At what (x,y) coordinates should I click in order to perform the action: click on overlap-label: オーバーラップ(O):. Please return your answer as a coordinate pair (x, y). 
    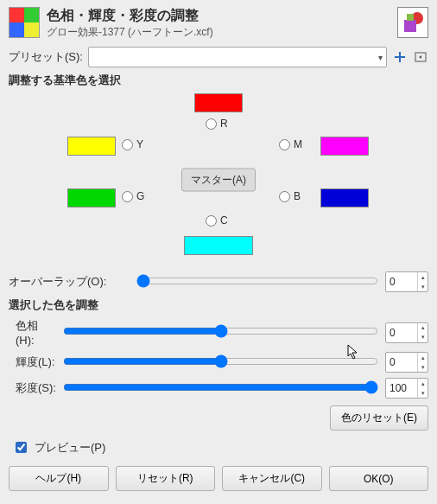
    Looking at the image, I should click on (69, 282).